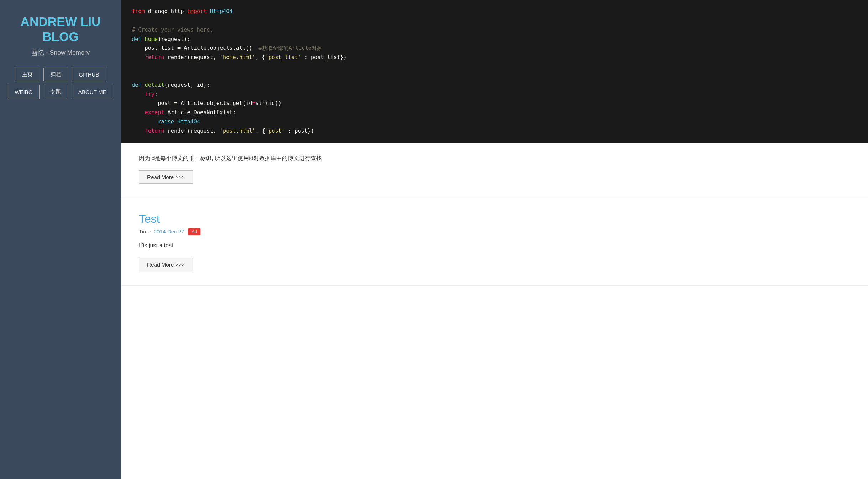 The image size is (868, 479). I want to click on article-2-time-value: 2014 Dec 27, so click(169, 231).